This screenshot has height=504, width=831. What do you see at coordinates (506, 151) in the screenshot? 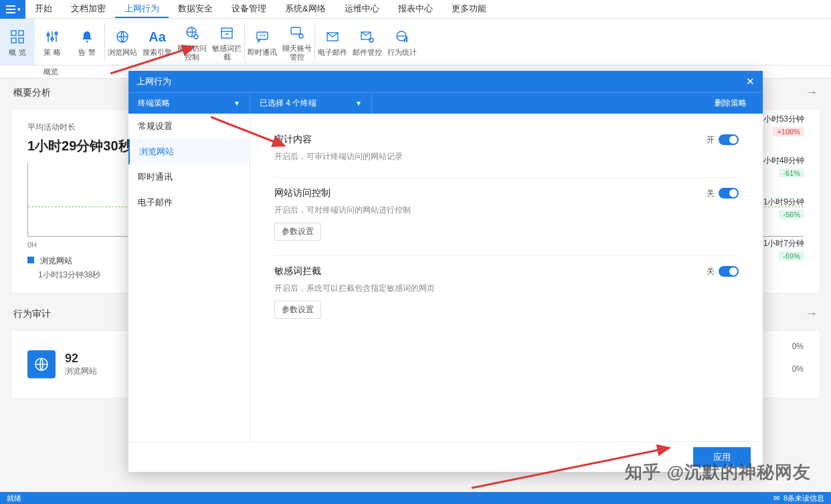
I see `setting-block-0: 审计内容开开启后，可审计终端访问的网站记录` at bounding box center [506, 151].